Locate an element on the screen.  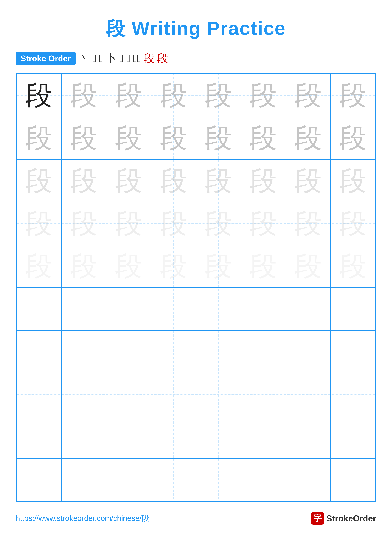
stroke-9: 段 is located at coordinates (163, 58).